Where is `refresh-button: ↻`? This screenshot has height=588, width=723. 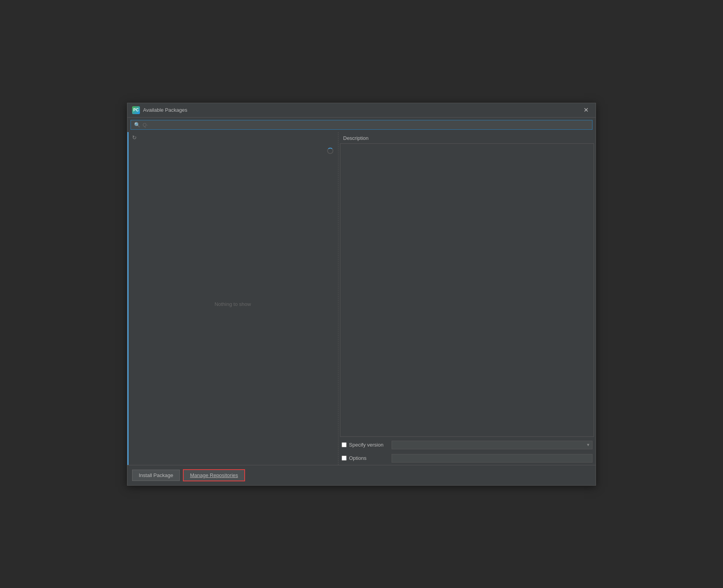
refresh-button: ↻ is located at coordinates (134, 138).